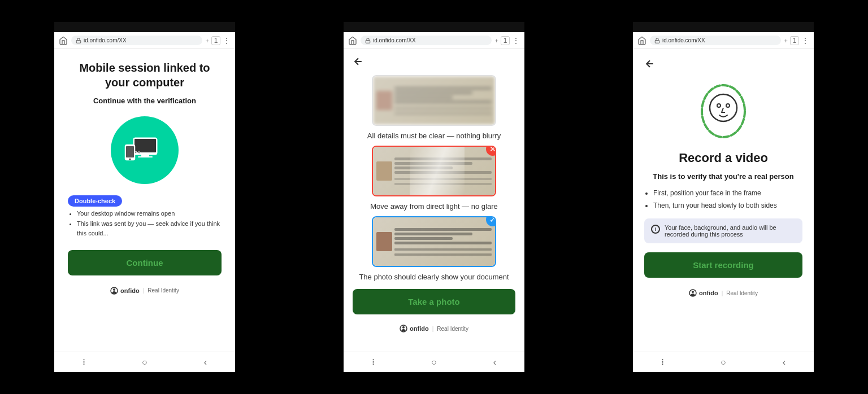 The height and width of the screenshot is (394, 868). Describe the element at coordinates (145, 224) in the screenshot. I see `checklist: Your desktop window remains open This li…` at that location.